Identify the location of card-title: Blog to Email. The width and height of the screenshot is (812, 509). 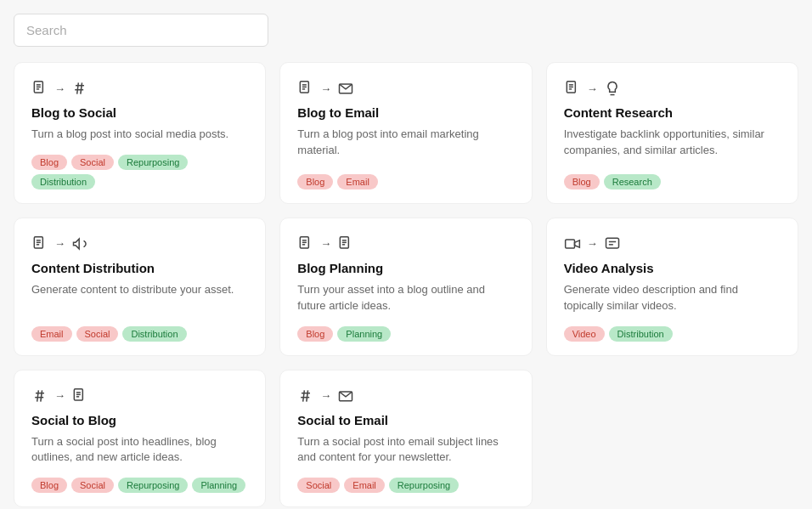
(406, 112).